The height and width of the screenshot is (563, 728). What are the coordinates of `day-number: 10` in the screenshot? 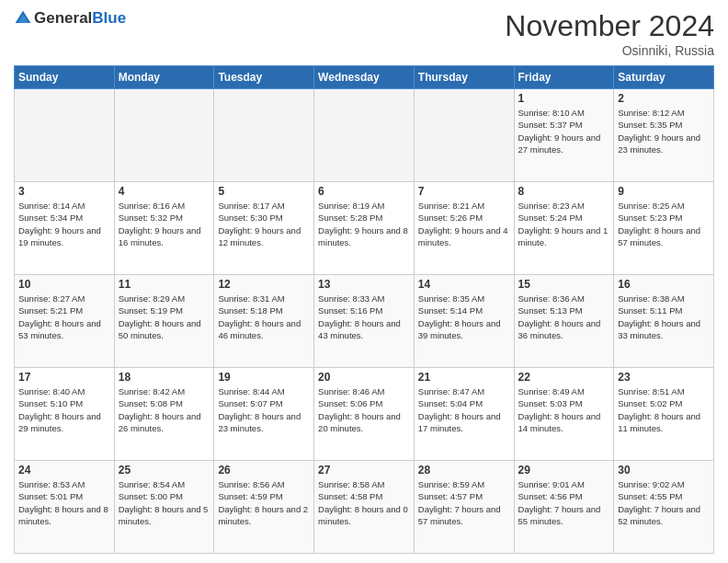 It's located at (64, 284).